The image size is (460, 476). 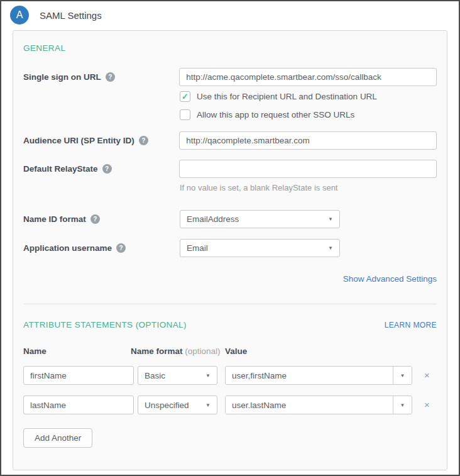 I want to click on check-icon: ✓, so click(x=185, y=97).